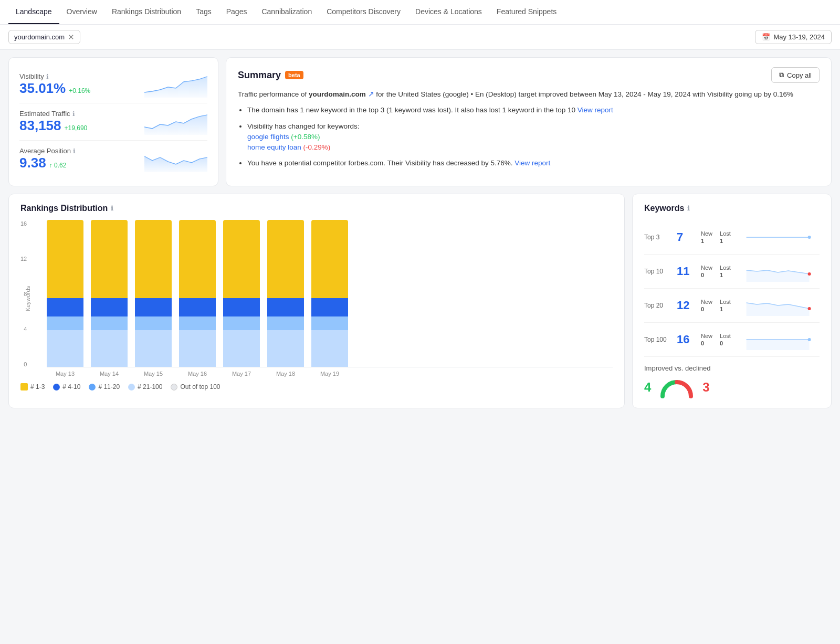 The height and width of the screenshot is (644, 840). What do you see at coordinates (317, 208) in the screenshot?
I see `rankings-title: Rankings Distribution ℹ` at bounding box center [317, 208].